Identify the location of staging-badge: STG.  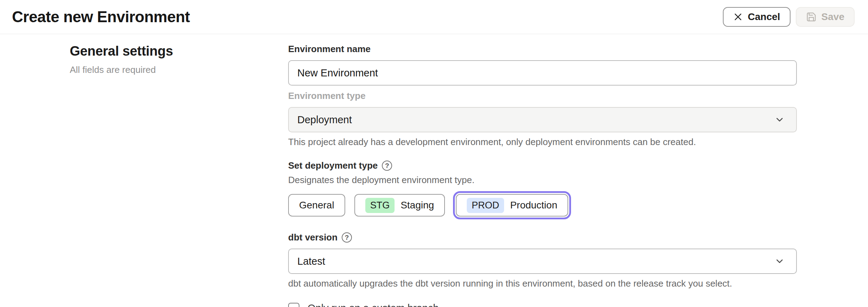
(380, 206).